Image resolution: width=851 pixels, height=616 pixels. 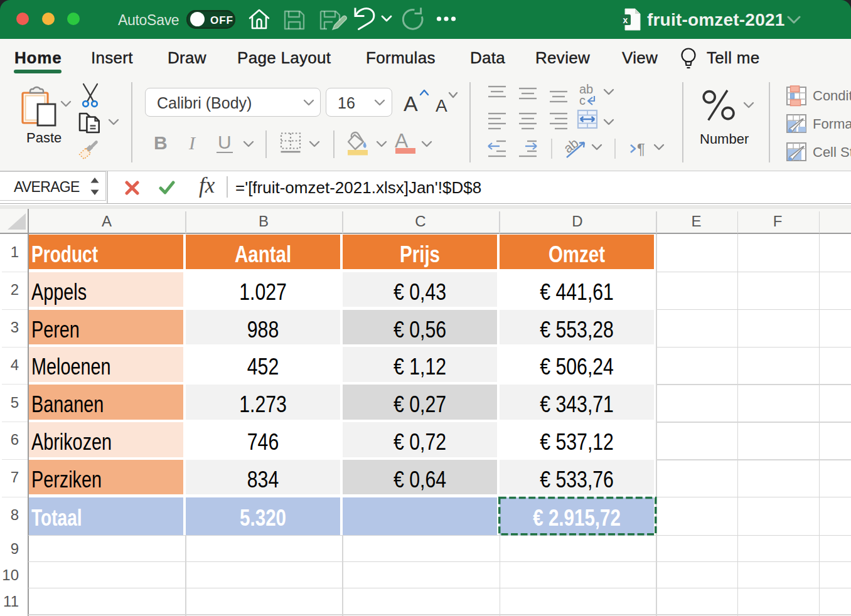 I want to click on svg-text: ab, so click(x=571, y=146).